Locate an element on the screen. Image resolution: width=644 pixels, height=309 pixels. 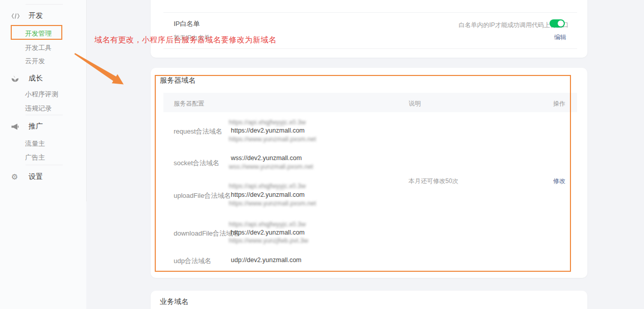
megaphone-icon is located at coordinates (16, 126).